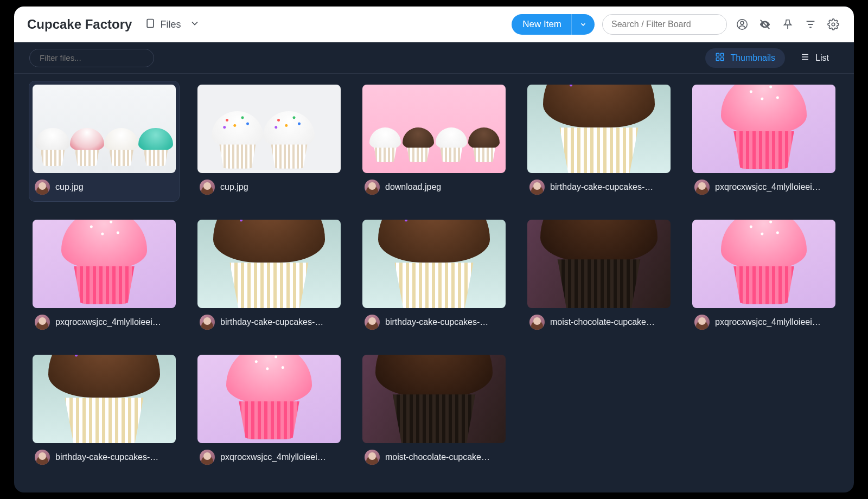 The width and height of the screenshot is (868, 499). What do you see at coordinates (788, 24) in the screenshot?
I see `pin-icon` at bounding box center [788, 24].